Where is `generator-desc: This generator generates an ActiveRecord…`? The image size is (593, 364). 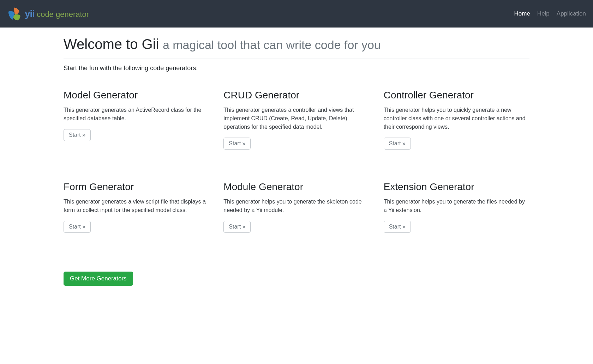
generator-desc: This generator generates an ActiveRecord… is located at coordinates (136, 114).